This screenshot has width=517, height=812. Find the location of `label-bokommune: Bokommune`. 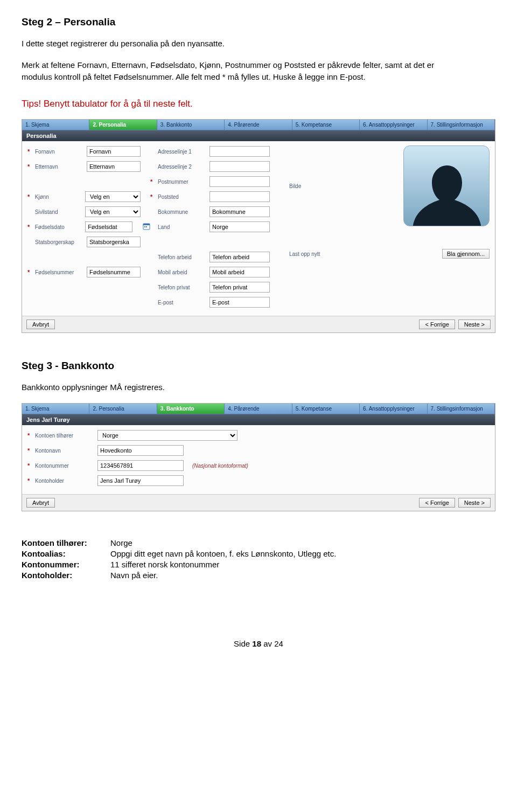

label-bokommune: Bokommune is located at coordinates (182, 212).